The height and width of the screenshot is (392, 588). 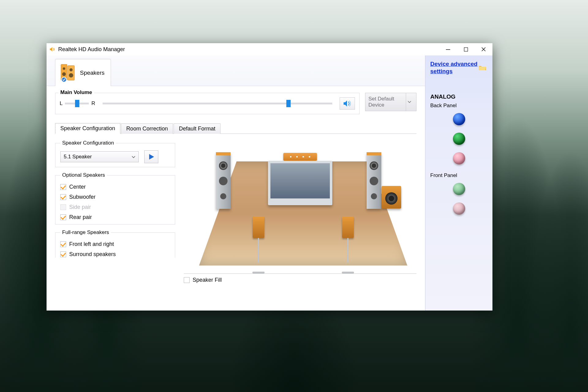 I want to click on checkbox-label: Subwoofer, so click(x=82, y=197).